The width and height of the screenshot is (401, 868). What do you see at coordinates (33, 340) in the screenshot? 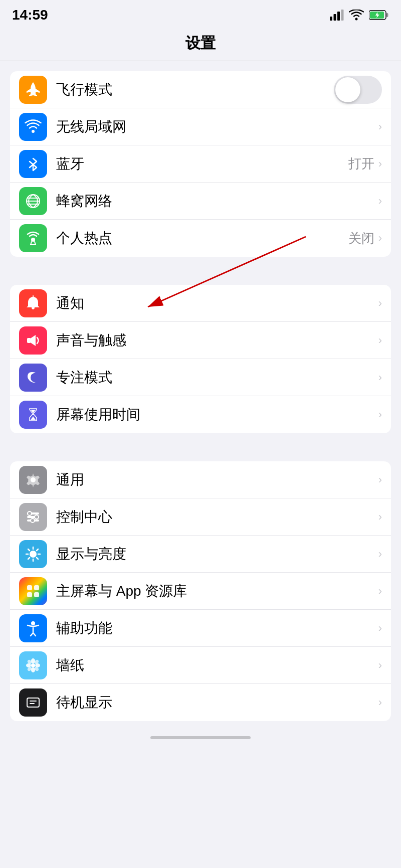
I see `sound-icon-bg` at bounding box center [33, 340].